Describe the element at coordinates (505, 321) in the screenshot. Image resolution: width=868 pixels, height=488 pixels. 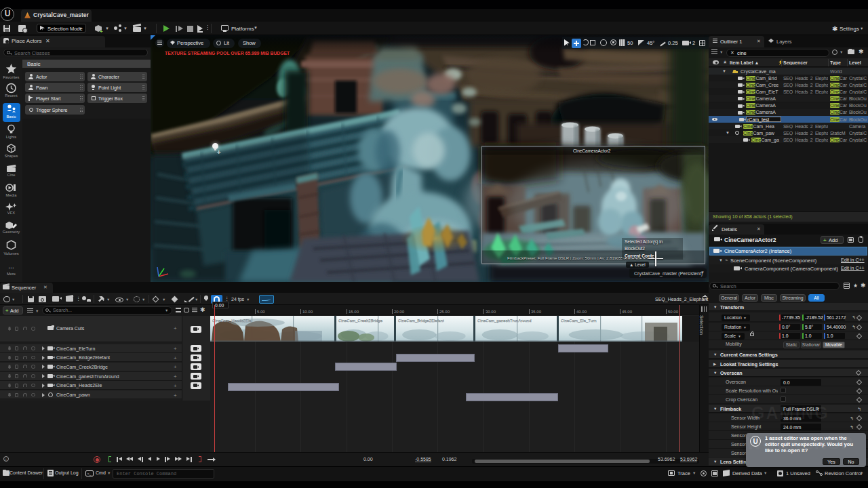
I see `svg-text: CineCam_ganeshTrunAround` at that location.